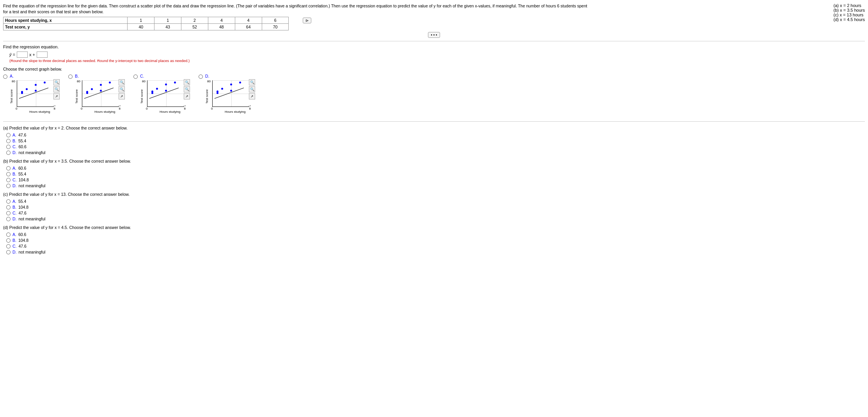 The image size is (868, 417). I want to click on graph-b-letter: B., so click(77, 76).